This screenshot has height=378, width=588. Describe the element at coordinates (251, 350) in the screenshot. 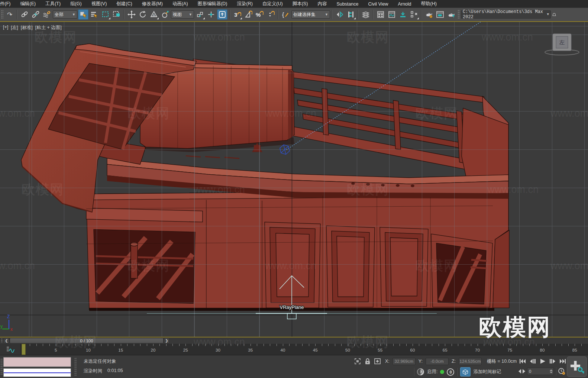

I see `ruler-label: 35` at that location.